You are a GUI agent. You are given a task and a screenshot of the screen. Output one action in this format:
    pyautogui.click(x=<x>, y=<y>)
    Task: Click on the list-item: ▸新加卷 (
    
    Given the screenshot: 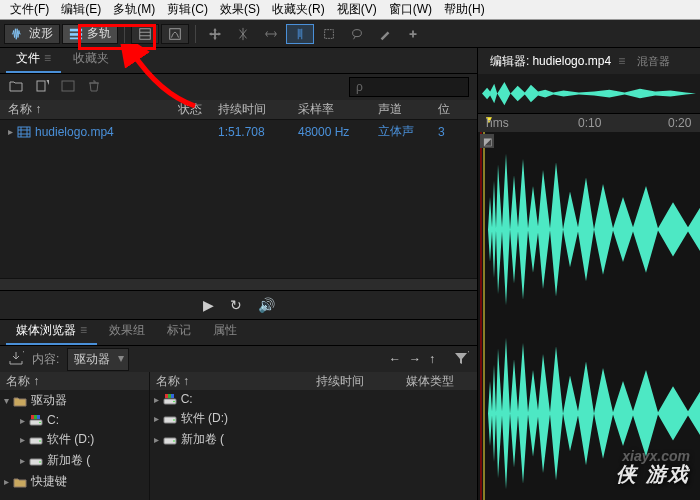 What is the action you would take?
    pyautogui.click(x=314, y=440)
    